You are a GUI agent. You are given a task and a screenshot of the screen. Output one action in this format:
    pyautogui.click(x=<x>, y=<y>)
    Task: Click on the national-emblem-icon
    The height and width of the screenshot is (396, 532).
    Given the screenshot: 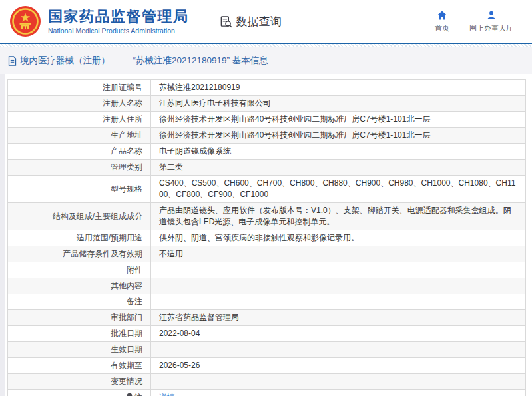 What is the action you would take?
    pyautogui.click(x=25, y=21)
    